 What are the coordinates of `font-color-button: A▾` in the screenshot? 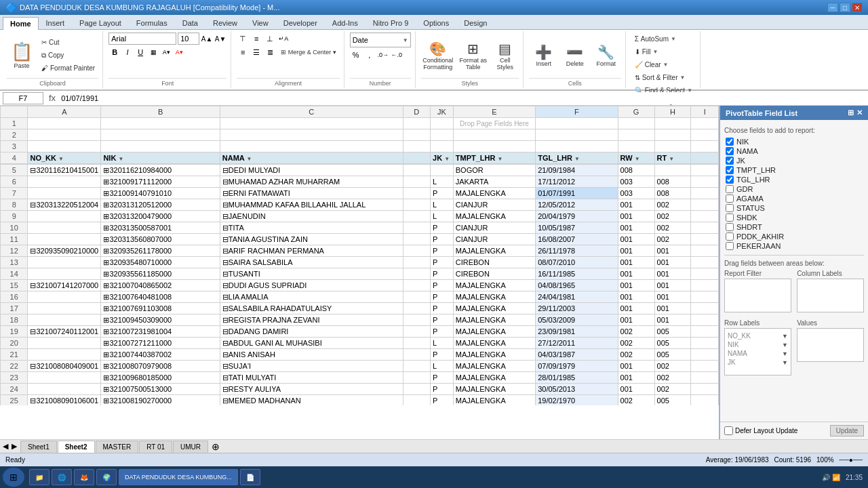 It's located at (179, 52).